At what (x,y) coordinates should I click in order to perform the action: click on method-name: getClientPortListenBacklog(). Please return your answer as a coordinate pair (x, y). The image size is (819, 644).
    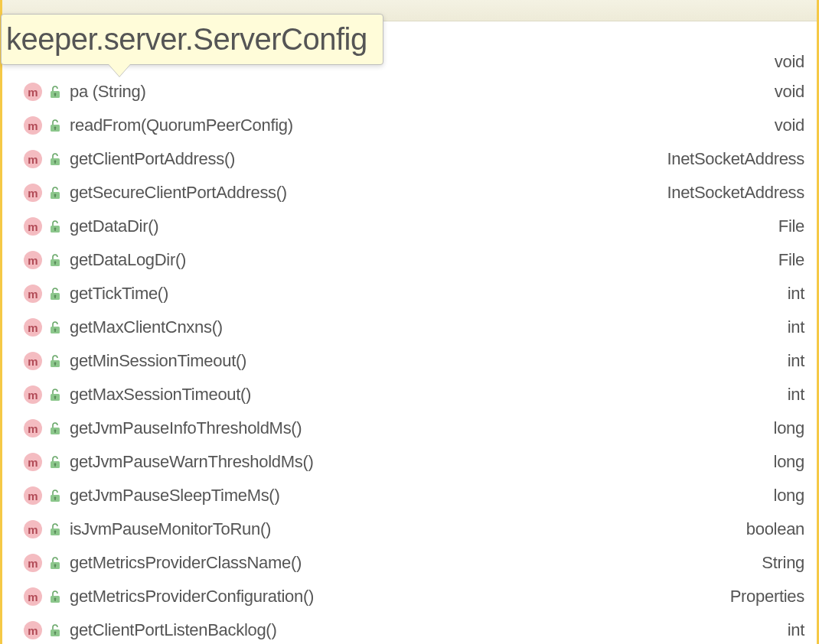
    Looking at the image, I should click on (426, 630).